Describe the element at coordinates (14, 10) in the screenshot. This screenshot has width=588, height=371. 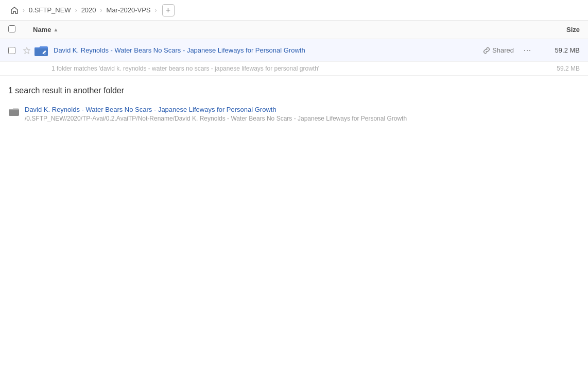
I see `home-button` at that location.